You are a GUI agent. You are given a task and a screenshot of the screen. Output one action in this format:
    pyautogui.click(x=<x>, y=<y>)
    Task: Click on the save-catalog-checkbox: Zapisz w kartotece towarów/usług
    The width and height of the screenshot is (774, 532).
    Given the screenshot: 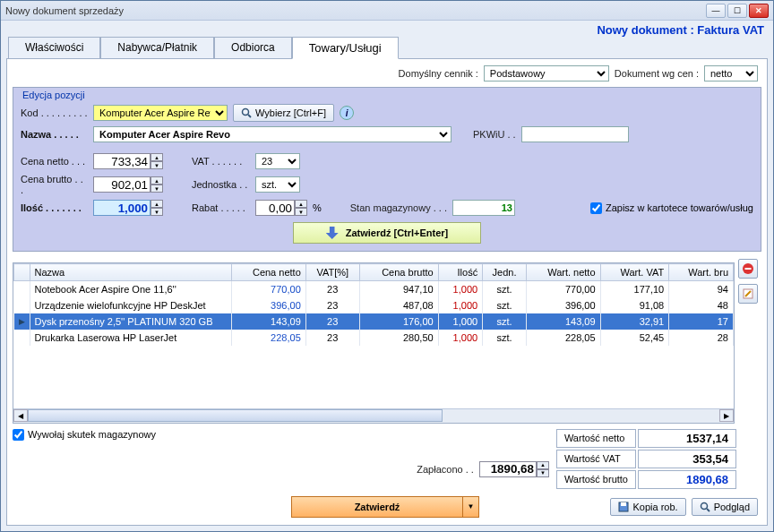 What is the action you would take?
    pyautogui.click(x=672, y=208)
    